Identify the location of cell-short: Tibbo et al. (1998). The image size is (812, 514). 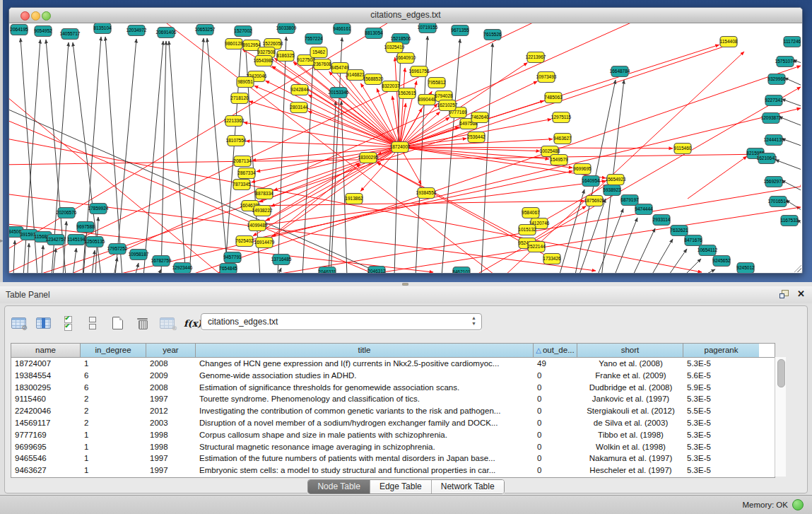
(630, 436).